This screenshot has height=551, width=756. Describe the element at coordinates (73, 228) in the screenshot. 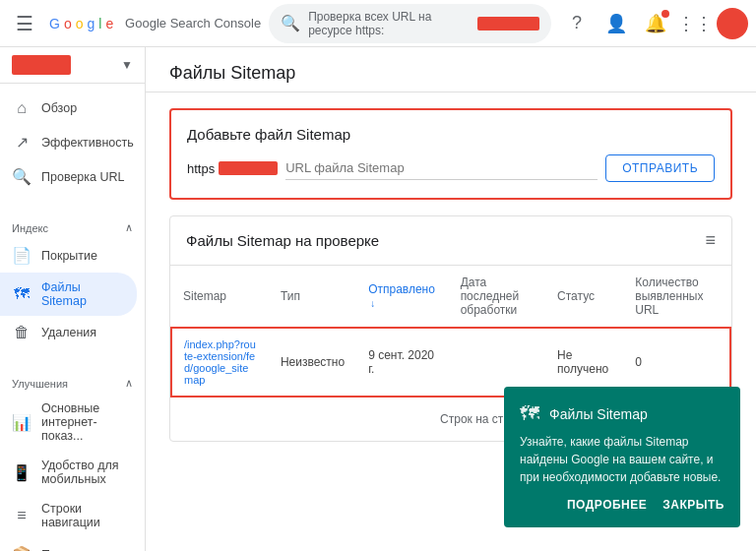

I see `sidebar-section-header-index: Индекс ∧` at that location.